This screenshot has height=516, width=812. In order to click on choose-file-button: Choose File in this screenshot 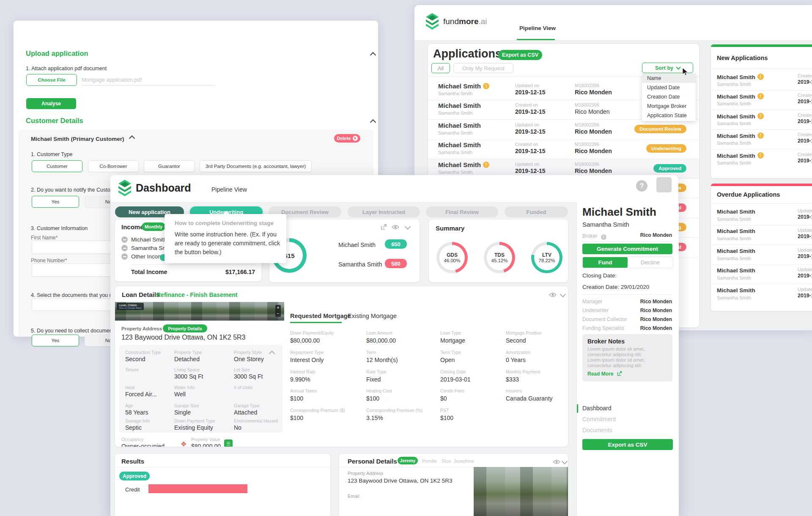, I will do `click(52, 80)`.